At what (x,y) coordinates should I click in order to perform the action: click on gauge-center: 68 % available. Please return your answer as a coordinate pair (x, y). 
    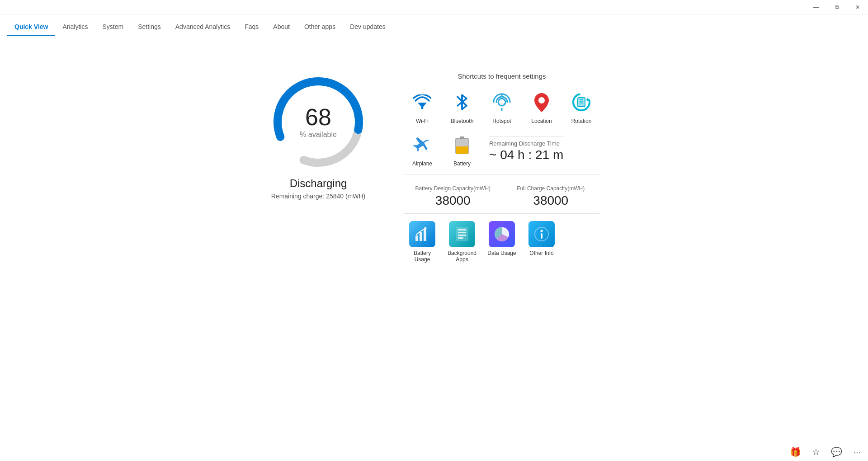
    Looking at the image, I should click on (318, 122).